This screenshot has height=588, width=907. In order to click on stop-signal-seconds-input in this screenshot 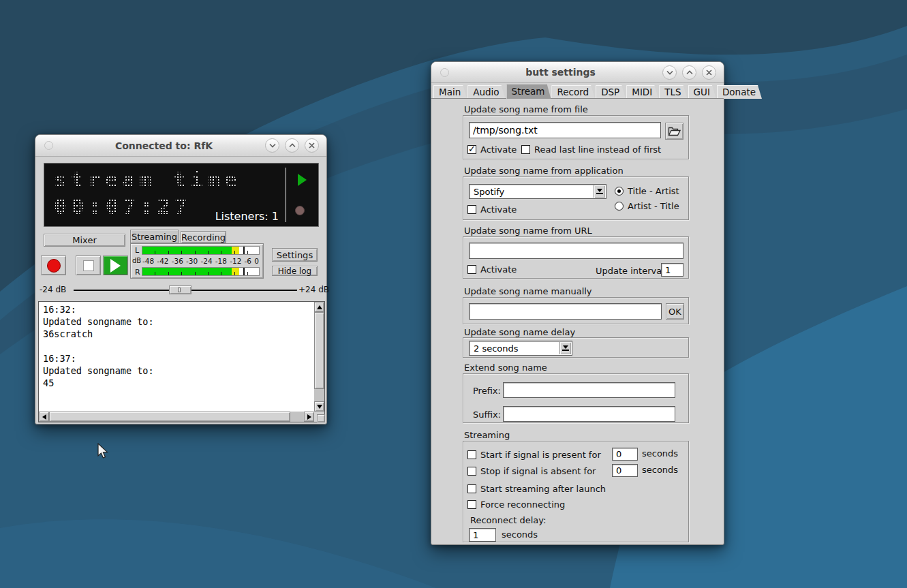, I will do `click(625, 470)`.